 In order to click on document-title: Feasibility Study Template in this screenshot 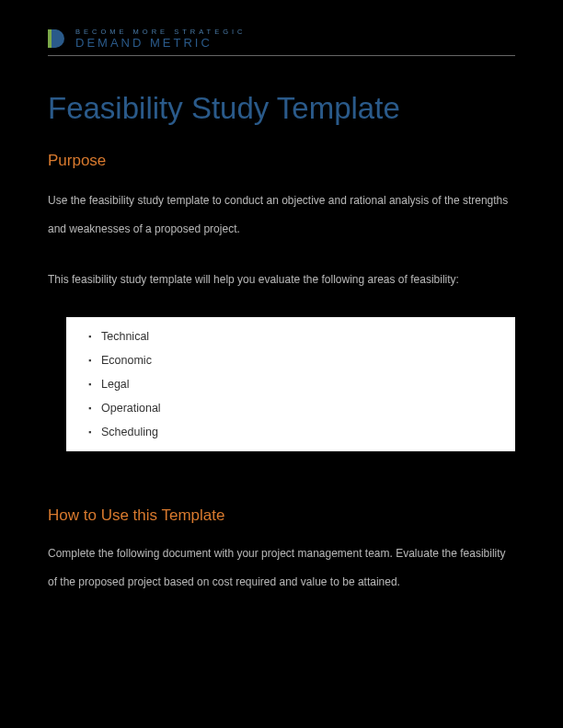, I will do `click(282, 108)`.